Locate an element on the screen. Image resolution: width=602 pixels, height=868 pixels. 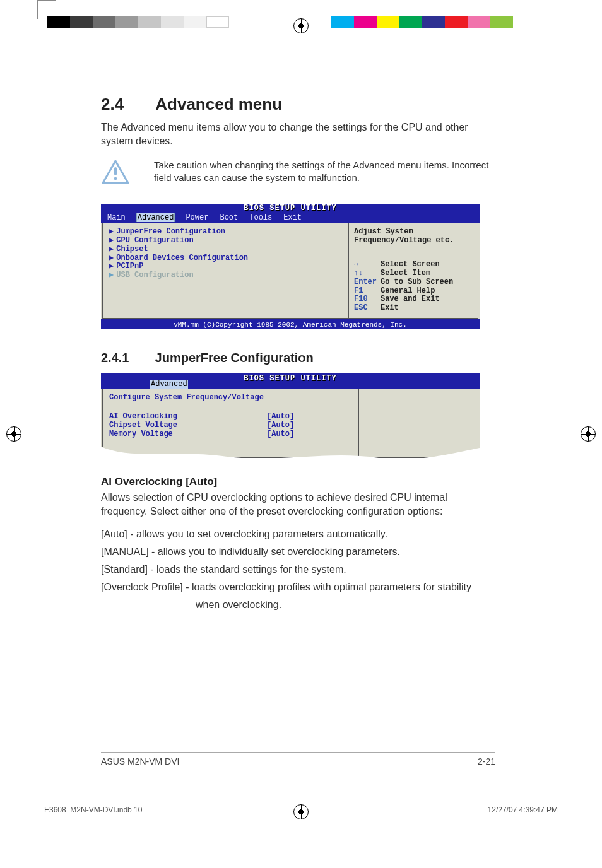
registration-mark-icon is located at coordinates (301, 26).